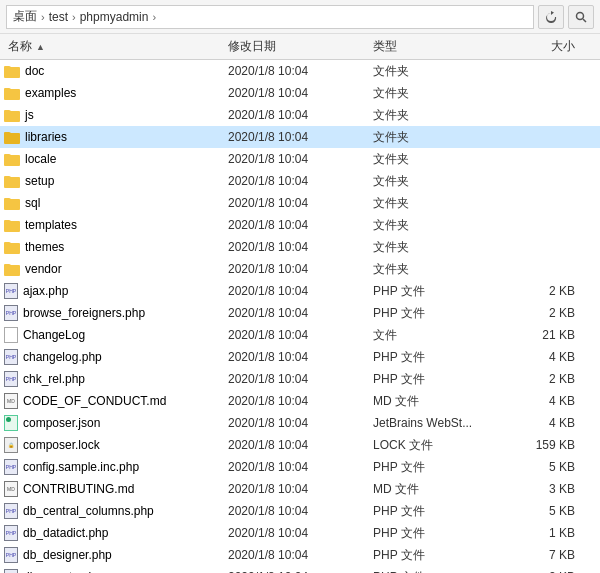 Image resolution: width=600 pixels, height=573 pixels. Describe the element at coordinates (300, 291) in the screenshot. I see `table-row: PHP ajax.php 2020/1/8 10:04 PHP 文件 2 KB` at that location.